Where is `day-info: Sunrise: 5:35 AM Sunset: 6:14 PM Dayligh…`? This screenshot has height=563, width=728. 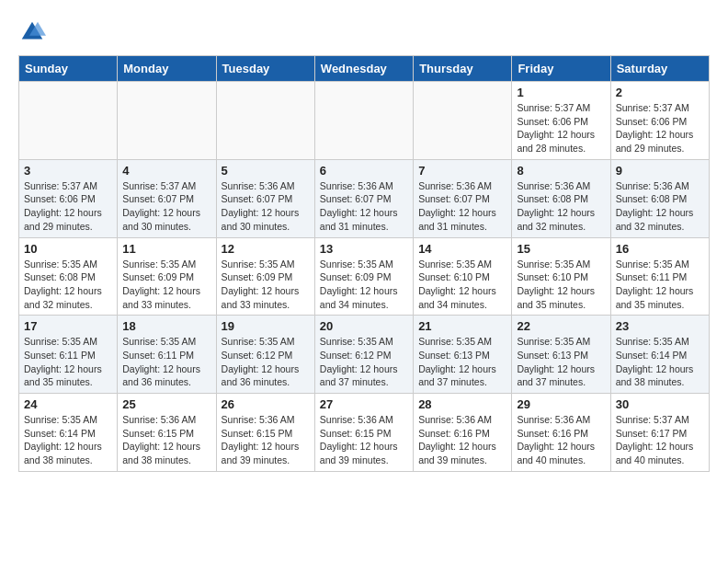 day-info: Sunrise: 5:35 AM Sunset: 6:14 PM Dayligh… is located at coordinates (660, 362).